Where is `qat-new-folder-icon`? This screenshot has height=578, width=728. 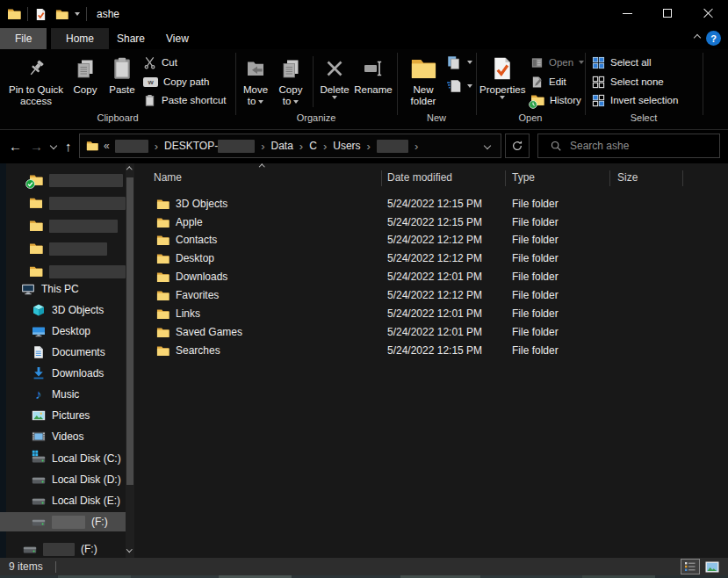 qat-new-folder-icon is located at coordinates (61, 14).